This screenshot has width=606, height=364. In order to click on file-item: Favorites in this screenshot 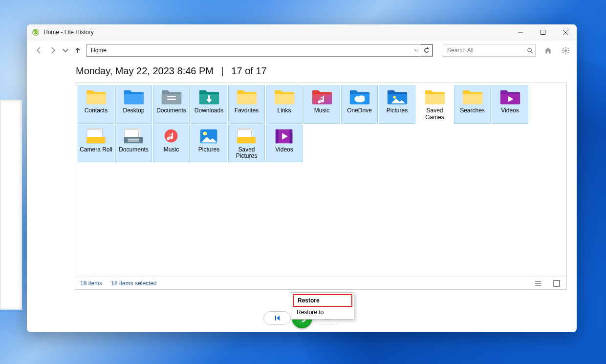, I will do `click(246, 105)`.